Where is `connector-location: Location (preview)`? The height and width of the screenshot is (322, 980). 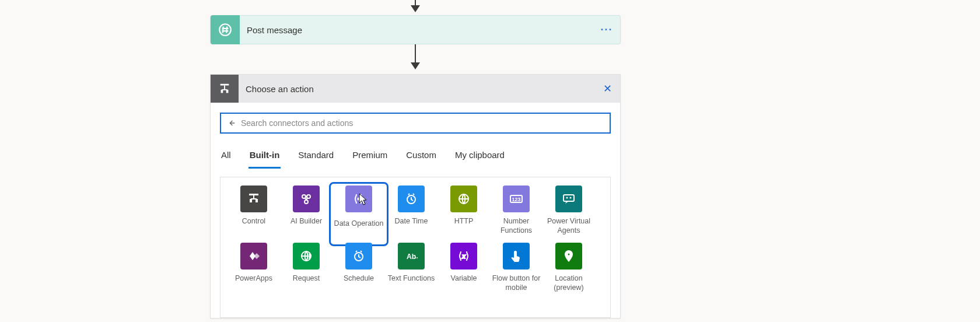 connector-location: Location (preview) is located at coordinates (569, 271).